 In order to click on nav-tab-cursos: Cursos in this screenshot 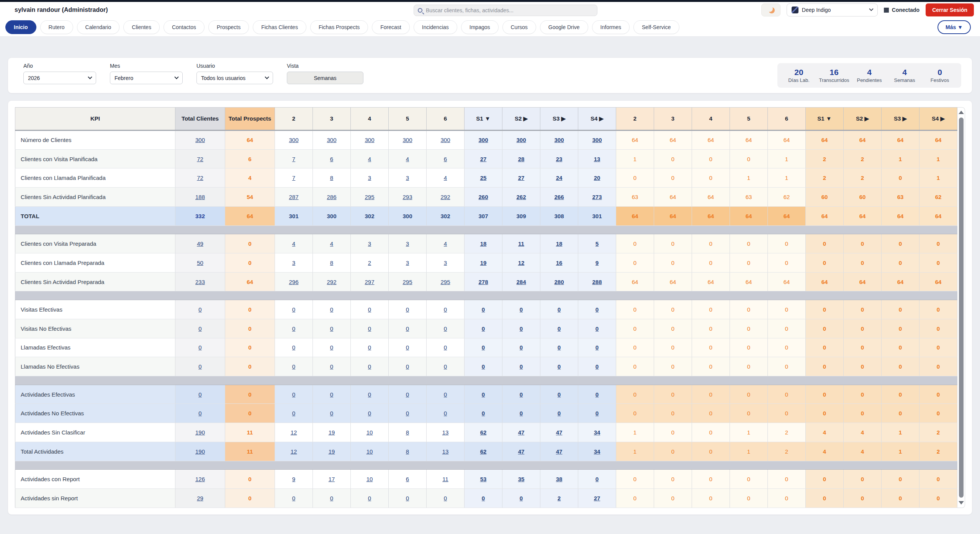, I will do `click(519, 27)`.